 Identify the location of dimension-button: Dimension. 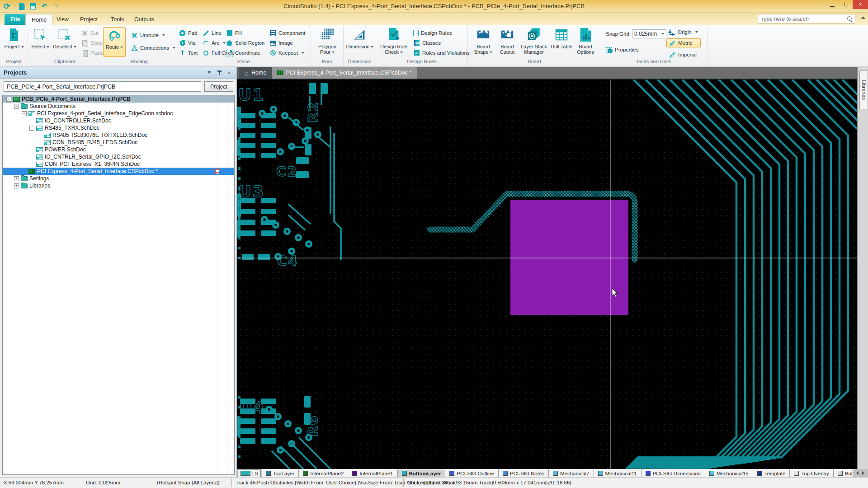
(360, 38).